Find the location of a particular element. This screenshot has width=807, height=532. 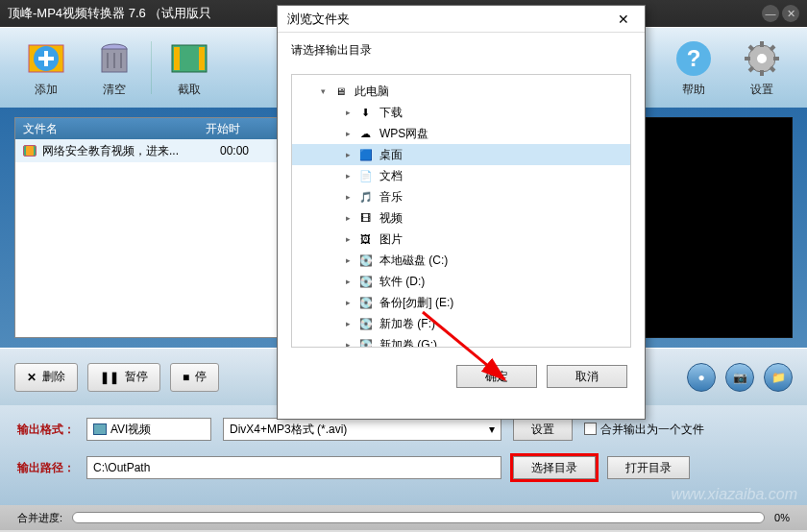

tree-item: 📄文档 is located at coordinates (461, 176).